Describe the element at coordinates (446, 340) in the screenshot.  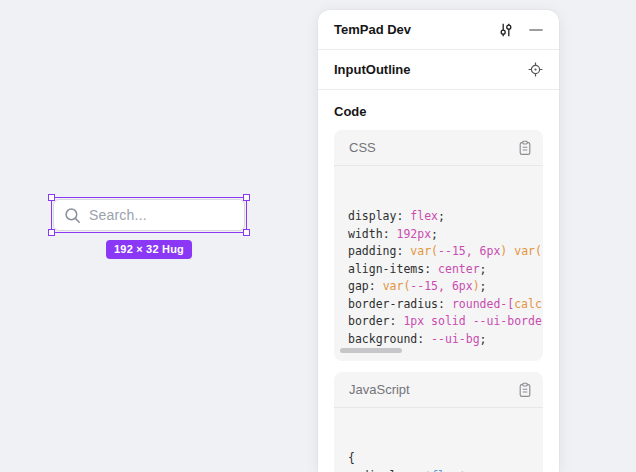
I see `code-line: background: --ui-bg;` at that location.